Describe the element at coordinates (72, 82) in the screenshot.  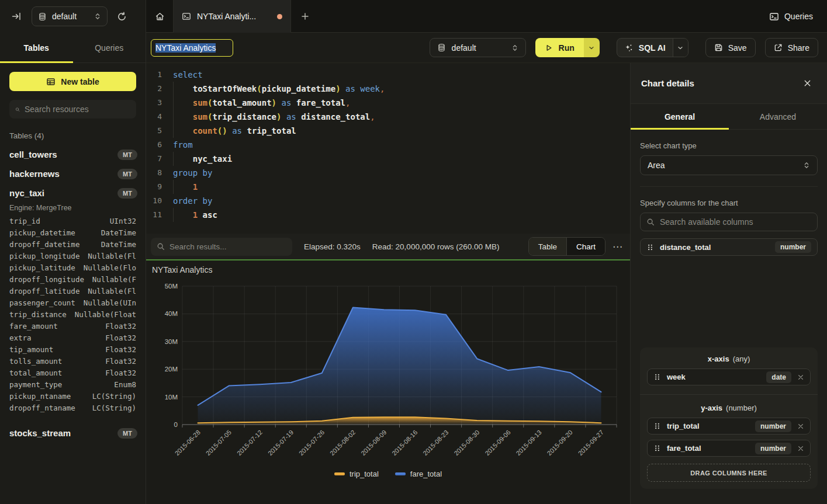
I see `new-table-button: New table` at that location.